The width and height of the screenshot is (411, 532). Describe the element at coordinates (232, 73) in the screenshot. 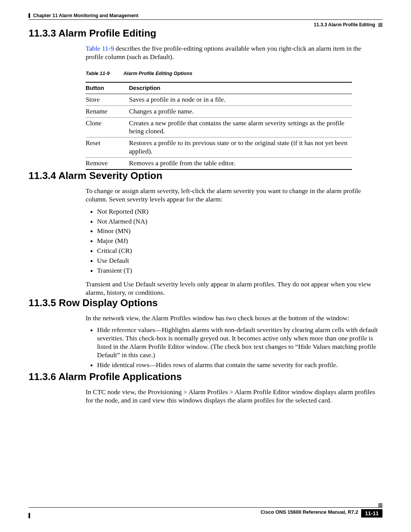

I see `table-11-9-caption: Table 11-9 Alarm Profile Editing Options` at that location.